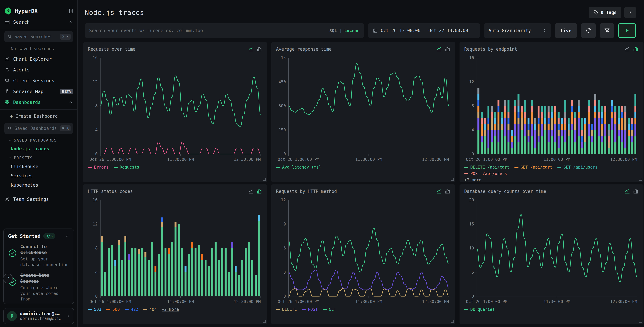 This screenshot has width=644, height=327. What do you see at coordinates (38, 80) in the screenshot?
I see `sidebar-item-client-sessions: Client Sessions` at bounding box center [38, 80].